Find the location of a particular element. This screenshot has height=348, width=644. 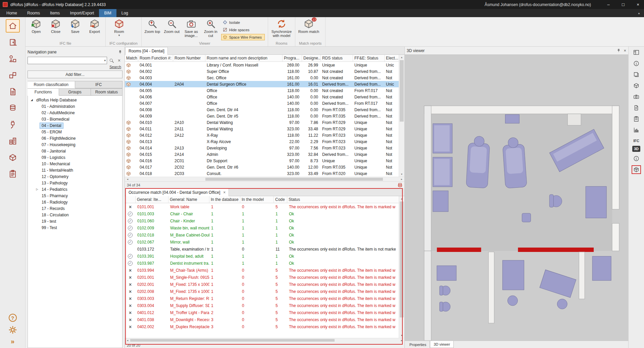

col-code: Code is located at coordinates (281, 200).